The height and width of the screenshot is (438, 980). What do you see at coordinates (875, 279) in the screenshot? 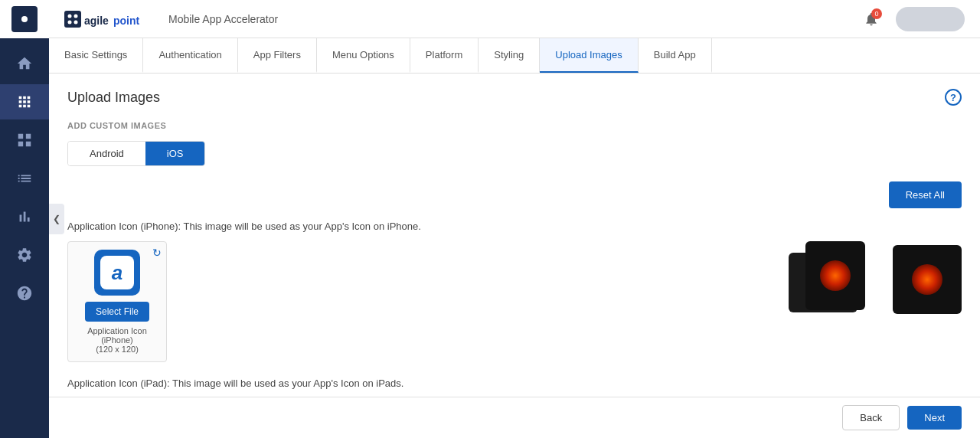
I see `iphone-preview-images: a` at bounding box center [875, 279].